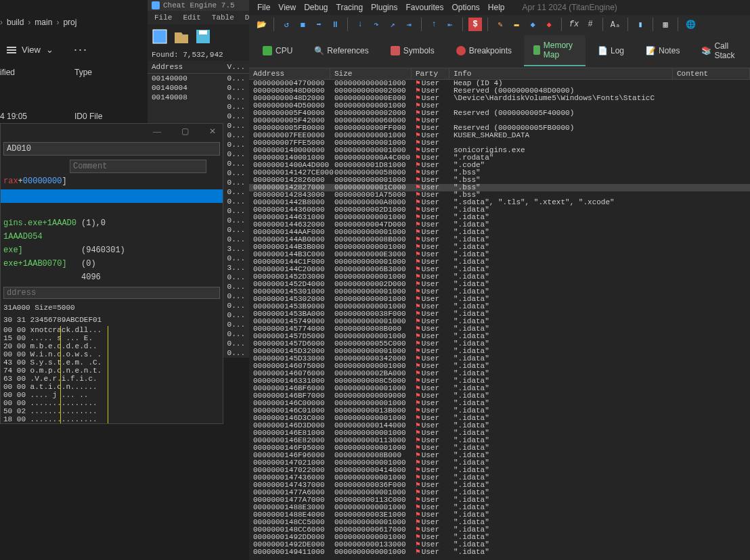  I want to click on col-value: V..., so click(235, 67).